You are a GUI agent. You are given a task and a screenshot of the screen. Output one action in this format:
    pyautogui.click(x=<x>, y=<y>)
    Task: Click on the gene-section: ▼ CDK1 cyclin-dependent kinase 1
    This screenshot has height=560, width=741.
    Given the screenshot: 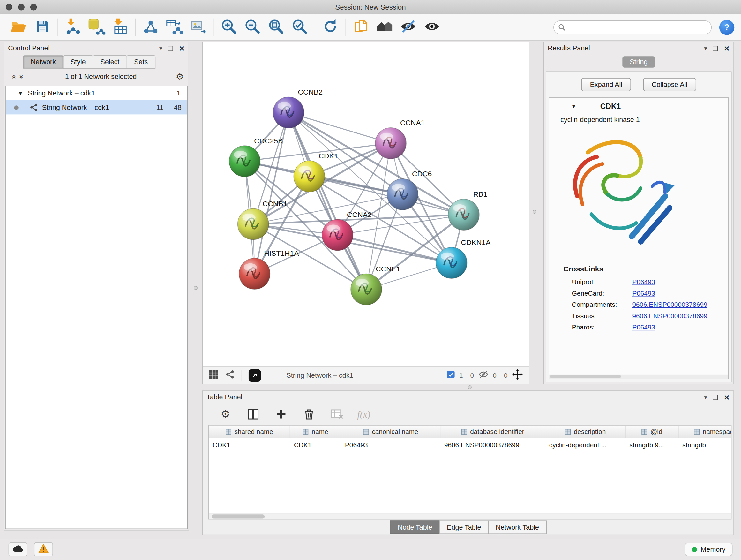 What is the action you would take?
    pyautogui.click(x=638, y=239)
    